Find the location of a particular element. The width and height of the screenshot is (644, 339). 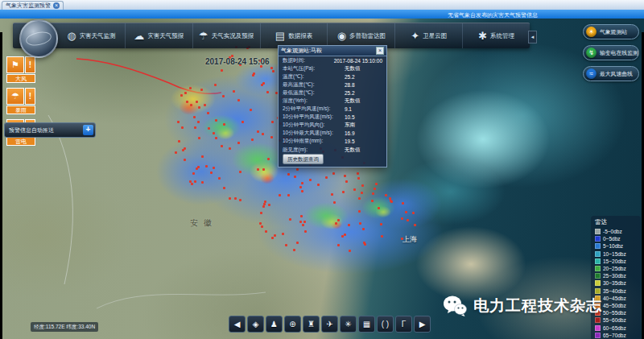

measure-button: Γ is located at coordinates (404, 324).